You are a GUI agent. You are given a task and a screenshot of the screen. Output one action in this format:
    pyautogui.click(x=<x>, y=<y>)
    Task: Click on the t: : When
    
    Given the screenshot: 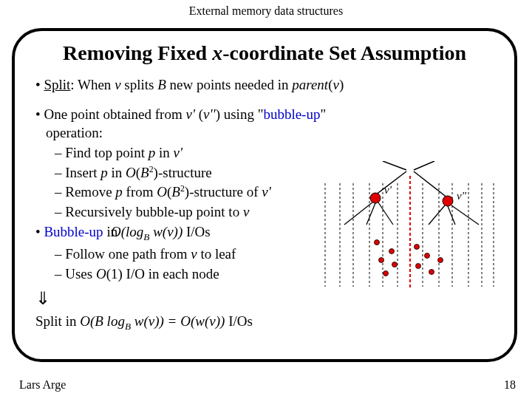 What is the action you would take?
    pyautogui.click(x=92, y=84)
    